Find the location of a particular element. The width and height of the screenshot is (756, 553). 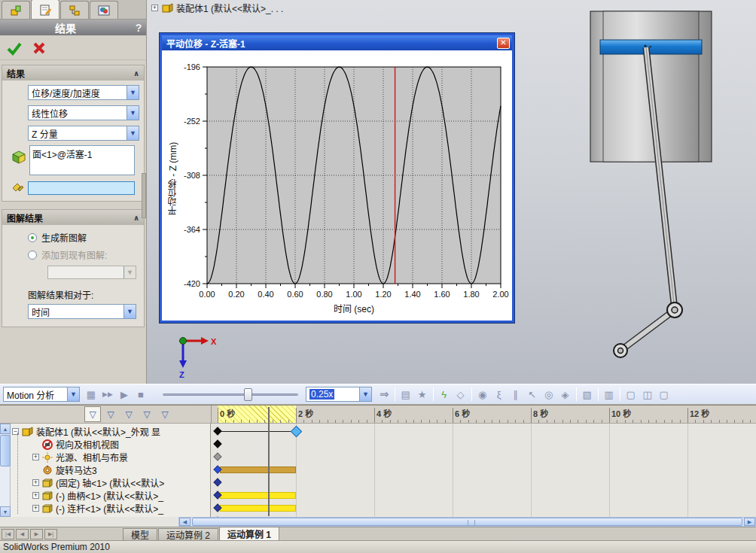

motor-element-icon: ◉ is located at coordinates (483, 394).